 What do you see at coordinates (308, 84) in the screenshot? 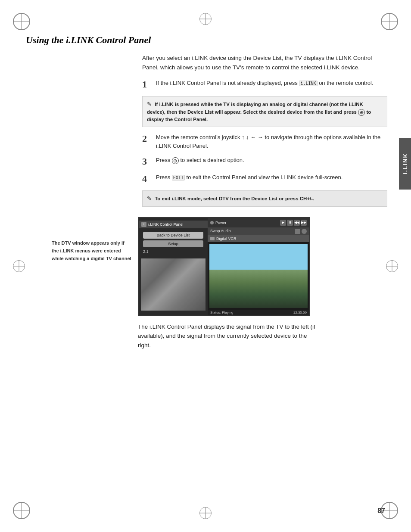
I see `ilink-key: i.LINK` at bounding box center [308, 84].